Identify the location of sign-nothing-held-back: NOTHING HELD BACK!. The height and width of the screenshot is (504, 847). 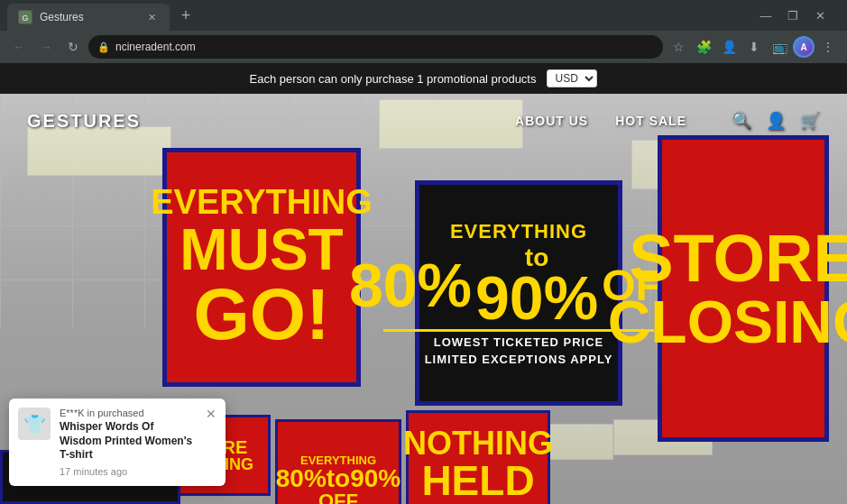
(478, 457).